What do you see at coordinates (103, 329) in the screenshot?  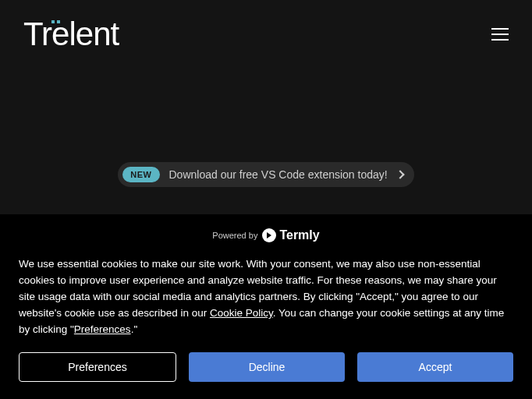 I see `preferences-link: Preferences` at bounding box center [103, 329].